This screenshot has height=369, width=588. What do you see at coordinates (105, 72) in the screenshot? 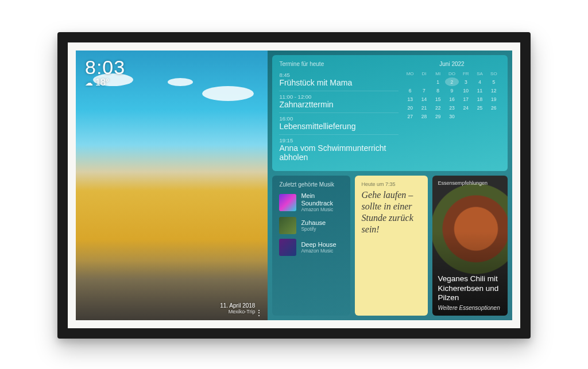
I see `clock-weather: 8:03 18°` at bounding box center [105, 72].